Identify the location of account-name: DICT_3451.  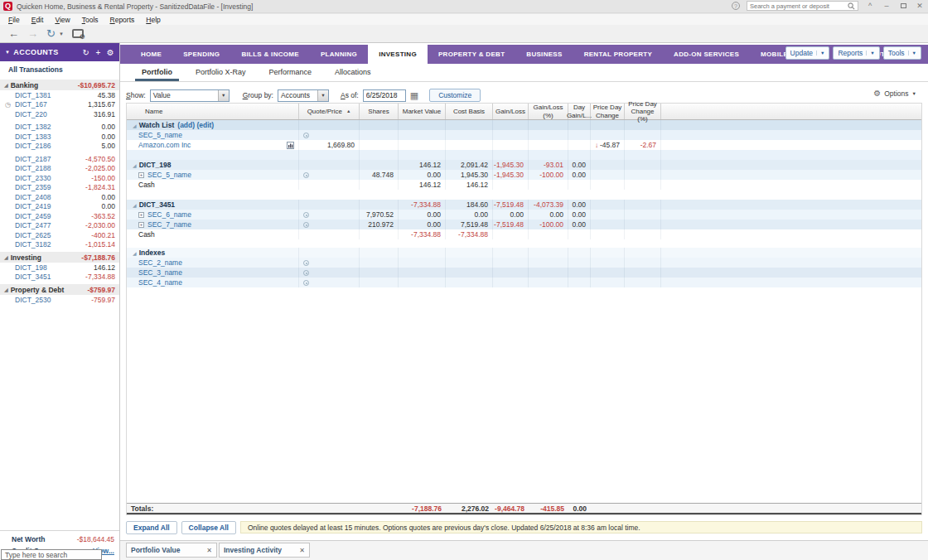
(50, 277).